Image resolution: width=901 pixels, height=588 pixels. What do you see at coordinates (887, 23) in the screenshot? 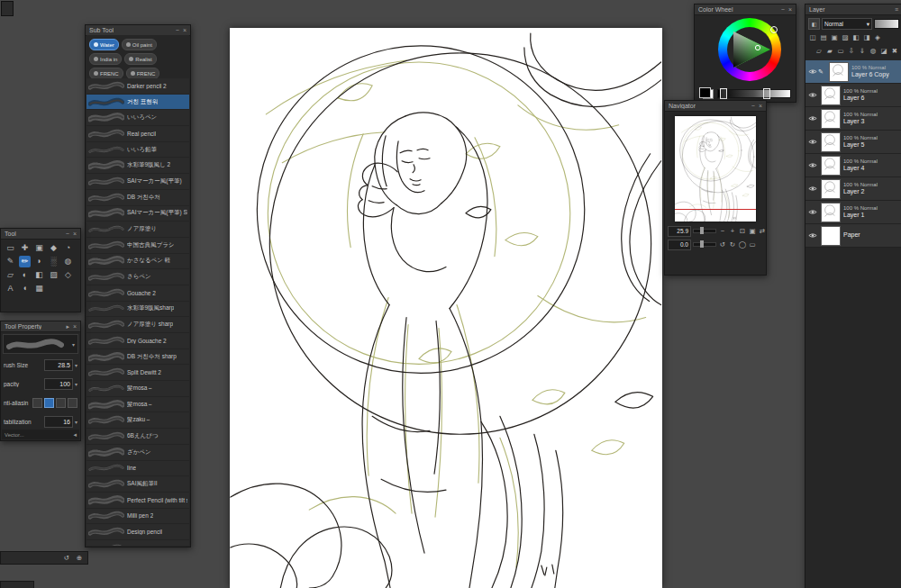
I see `layer-opacity-slider` at bounding box center [887, 23].